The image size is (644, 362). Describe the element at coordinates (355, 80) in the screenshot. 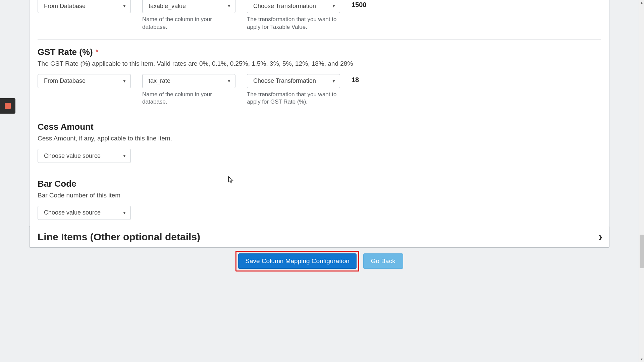

I see `gst-rate-preview: 18` at that location.